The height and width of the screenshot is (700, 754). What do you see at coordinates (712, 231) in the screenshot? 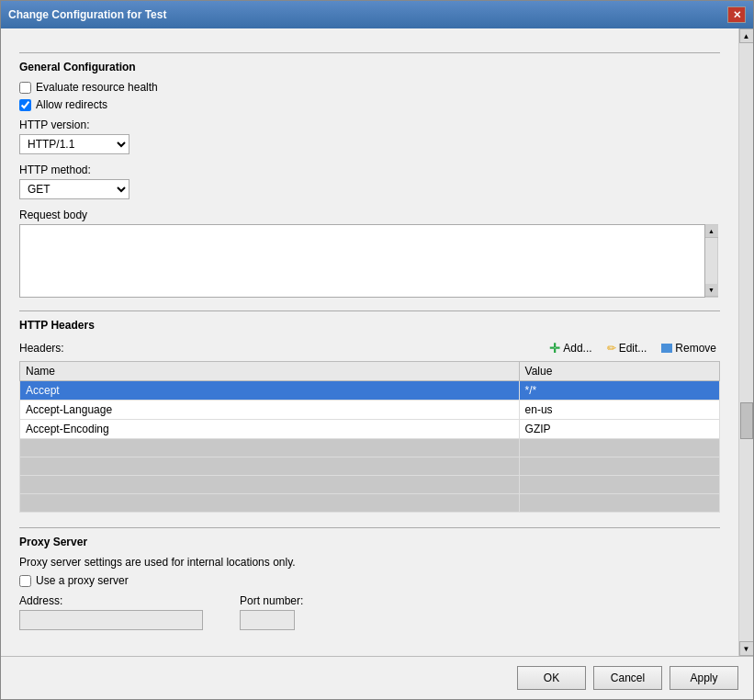
I see `scrollbar-up-arrow: ▲` at bounding box center [712, 231].